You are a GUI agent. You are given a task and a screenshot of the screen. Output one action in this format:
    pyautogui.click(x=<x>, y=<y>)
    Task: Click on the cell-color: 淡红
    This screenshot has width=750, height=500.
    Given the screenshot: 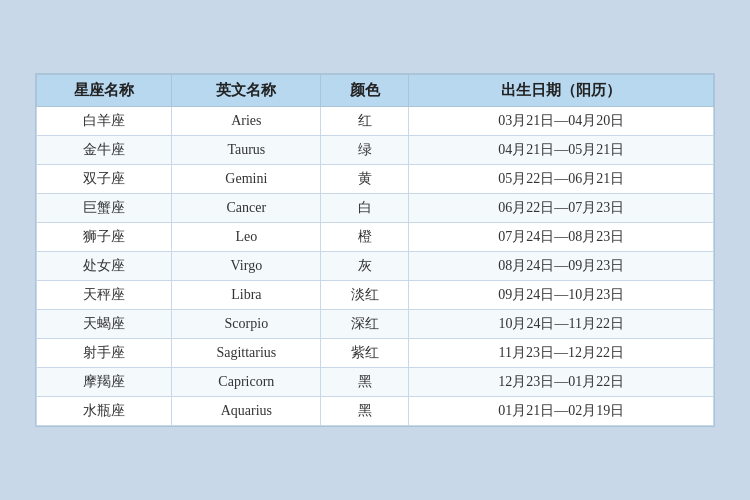 What is the action you would take?
    pyautogui.click(x=365, y=296)
    